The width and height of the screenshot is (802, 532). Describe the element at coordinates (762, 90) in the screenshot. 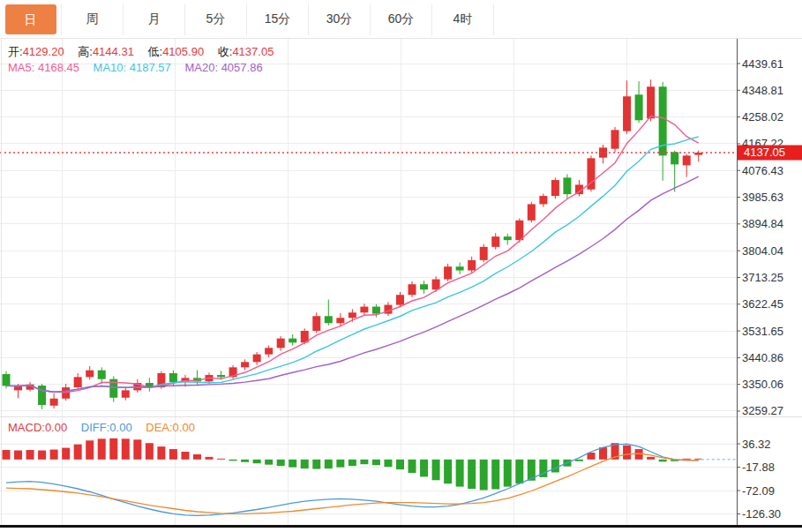

I see `price-axis-label: 4348.81` at that location.